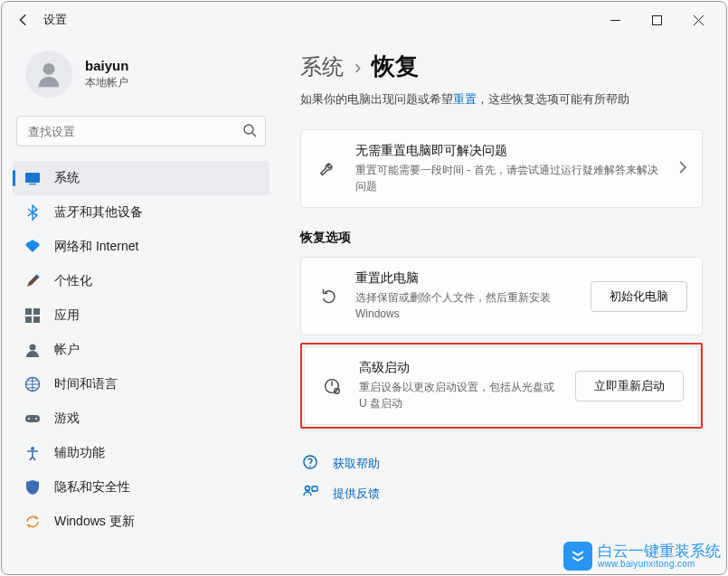 Image resolution: width=728 pixels, height=576 pixels. I want to click on nav-label: 帐户, so click(67, 350).